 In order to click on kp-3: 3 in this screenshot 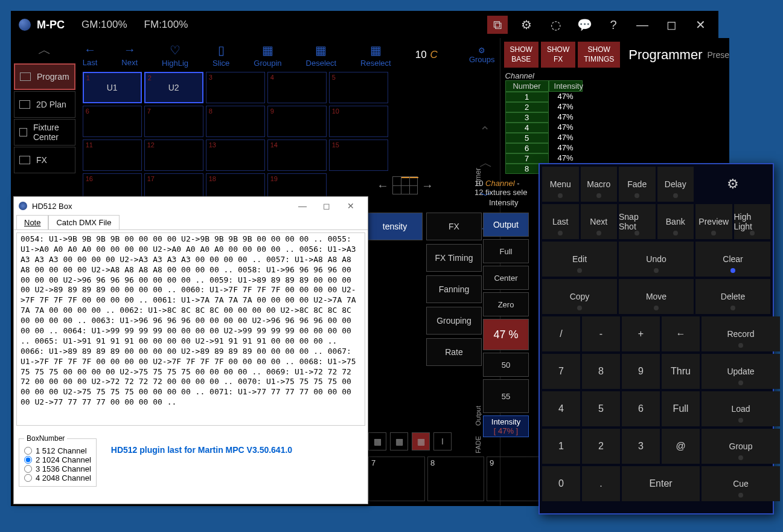, I will do `click(641, 446)`.